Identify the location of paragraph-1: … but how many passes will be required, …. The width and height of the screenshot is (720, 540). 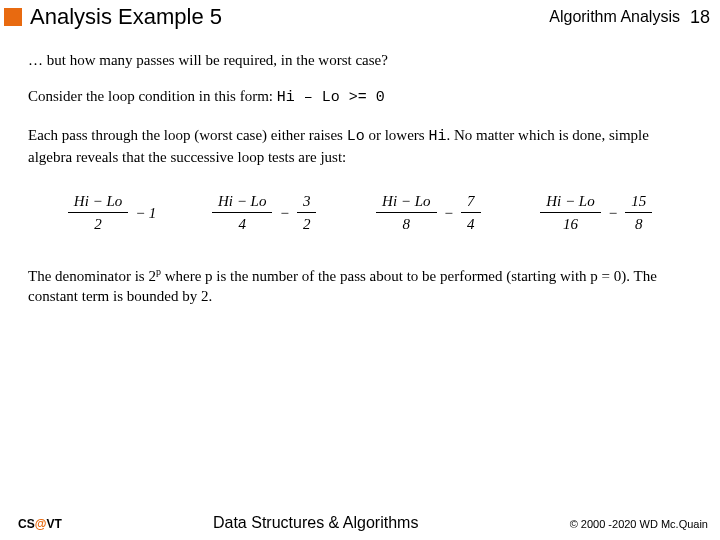
(360, 60).